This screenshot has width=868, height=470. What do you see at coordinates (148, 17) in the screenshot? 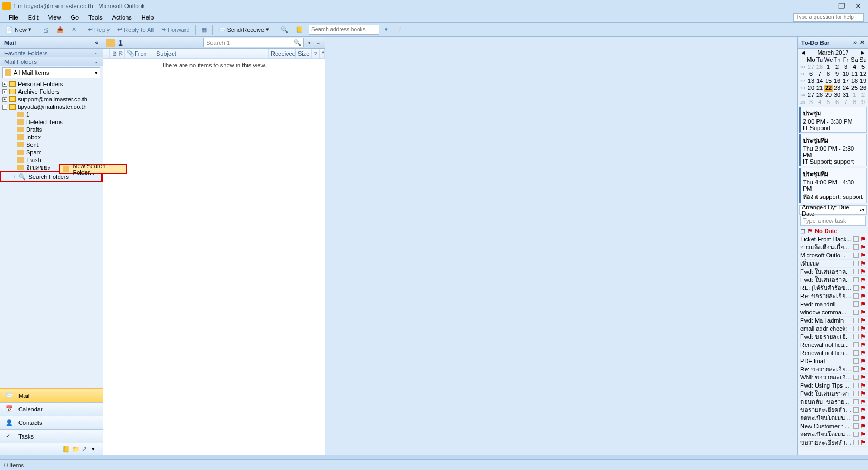
I see `menu-help: Help` at bounding box center [148, 17].